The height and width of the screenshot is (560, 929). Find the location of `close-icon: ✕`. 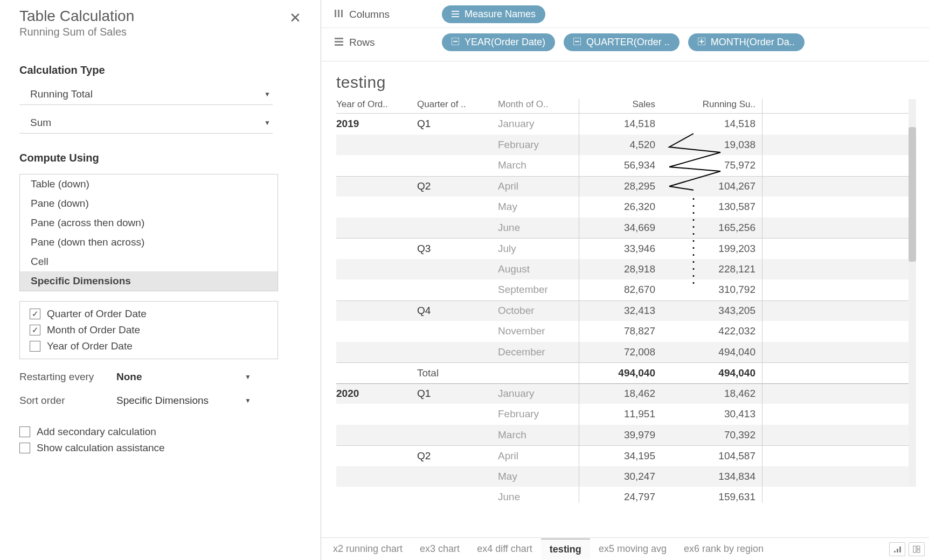

close-icon: ✕ is located at coordinates (295, 18).